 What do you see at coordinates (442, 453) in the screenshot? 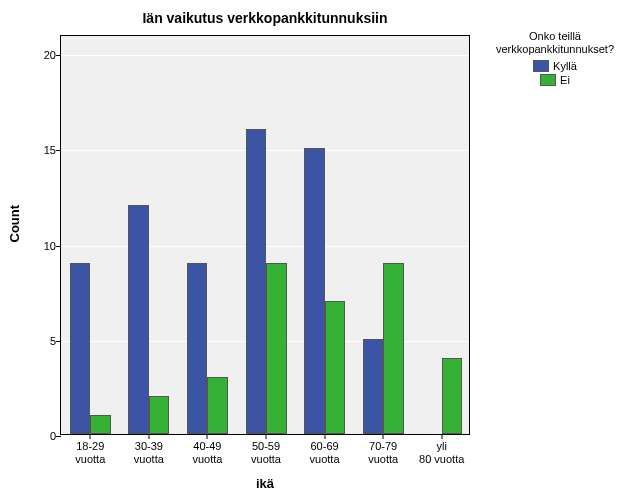
I see `x-tick-label: yli80 vuotta` at bounding box center [442, 453].